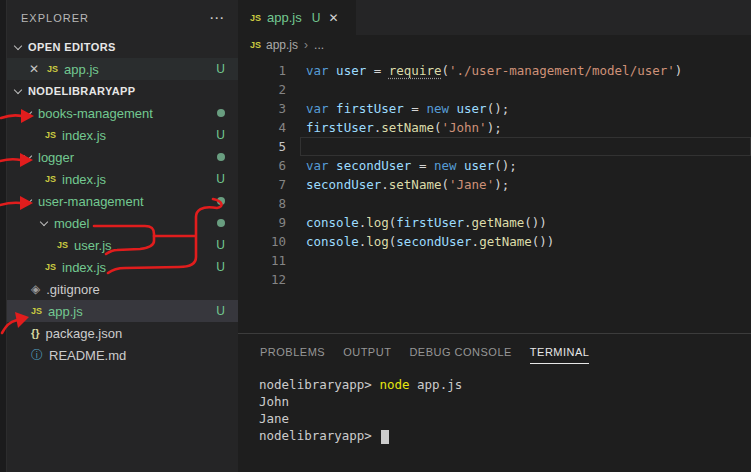 The height and width of the screenshot is (472, 751). What do you see at coordinates (494, 90) in the screenshot?
I see `code-line-2: 2` at bounding box center [494, 90].